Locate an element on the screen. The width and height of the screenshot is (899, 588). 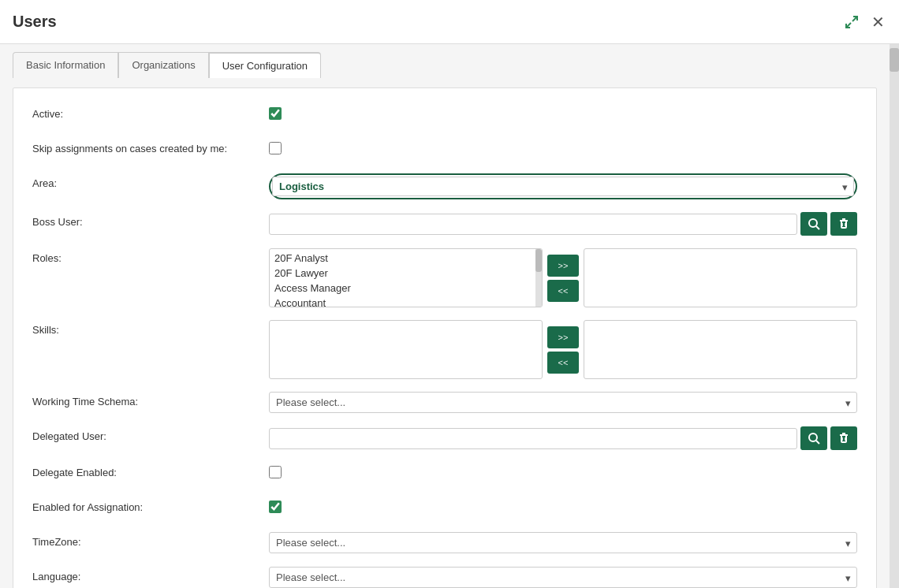
skills-row: Skills: >> << is located at coordinates (445, 350).